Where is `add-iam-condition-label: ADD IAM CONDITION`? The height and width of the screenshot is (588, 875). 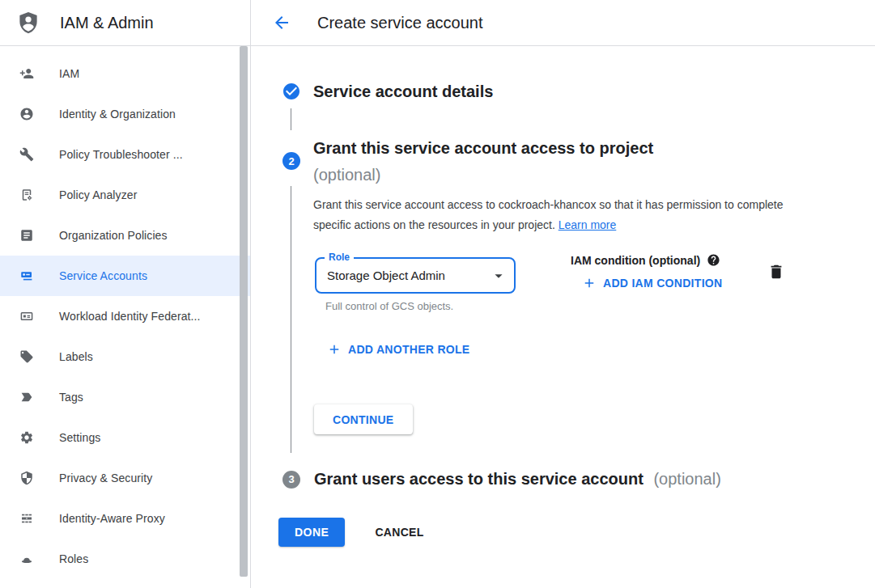
add-iam-condition-label: ADD IAM CONDITION is located at coordinates (662, 283).